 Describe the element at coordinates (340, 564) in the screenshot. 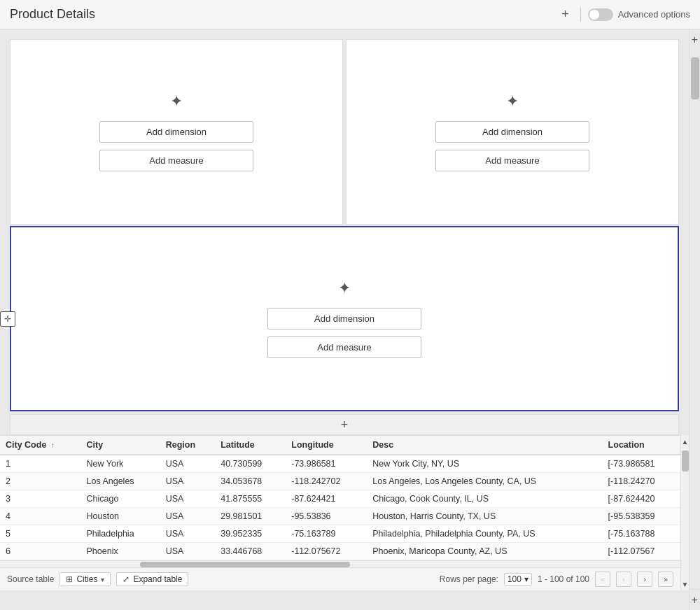

I see `horizontal-scrollbar` at that location.